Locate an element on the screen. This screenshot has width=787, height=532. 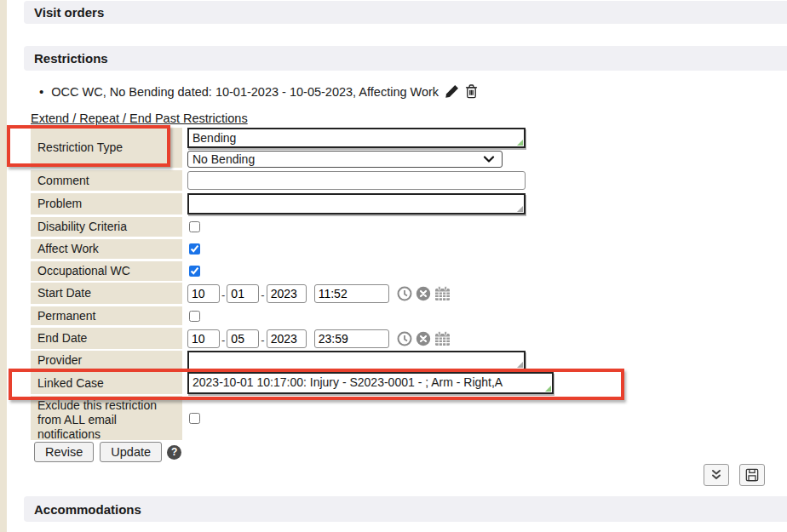
collapse-double-chevron-button is located at coordinates (716, 475).